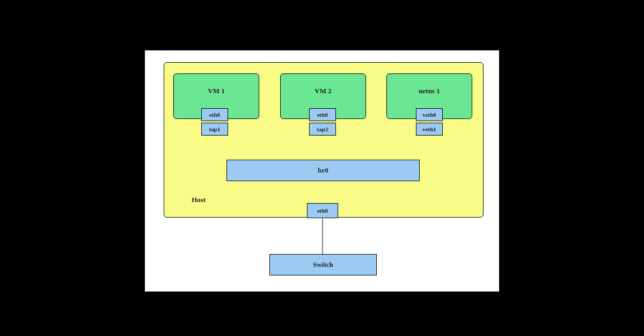 This screenshot has width=644, height=336. What do you see at coordinates (429, 91) in the screenshot?
I see `netns1-title: netns 1` at bounding box center [429, 91].